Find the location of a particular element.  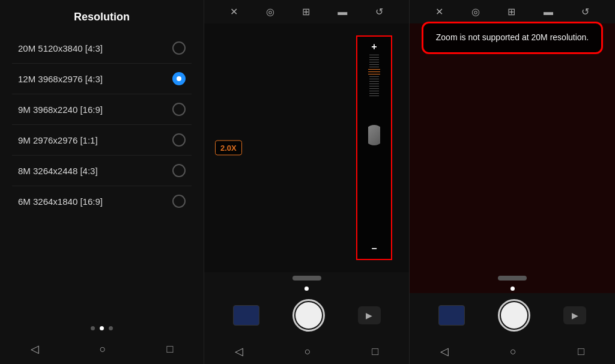

back-button: ◁ is located at coordinates (35, 349).